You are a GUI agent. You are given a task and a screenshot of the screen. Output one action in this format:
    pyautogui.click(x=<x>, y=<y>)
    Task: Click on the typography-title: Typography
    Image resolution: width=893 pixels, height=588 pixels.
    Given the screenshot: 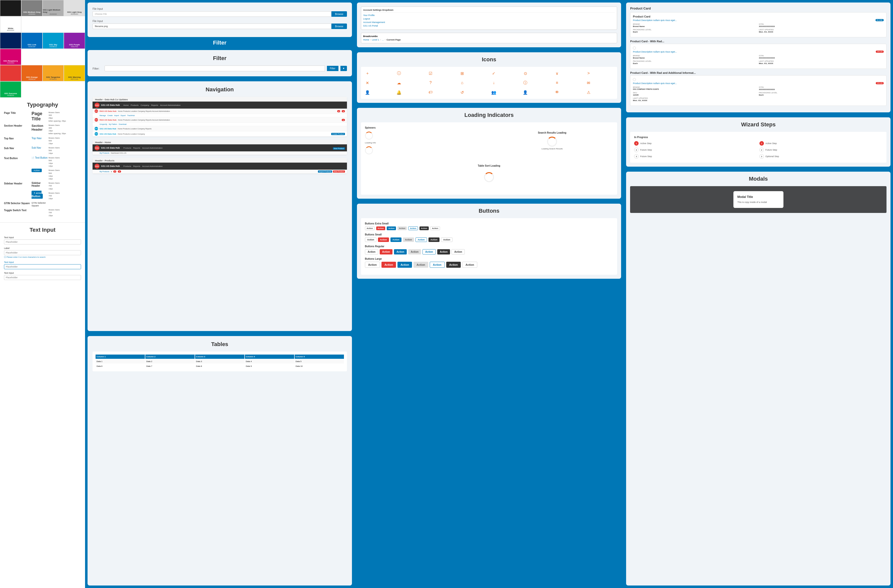 What is the action you would take?
    pyautogui.click(x=43, y=105)
    